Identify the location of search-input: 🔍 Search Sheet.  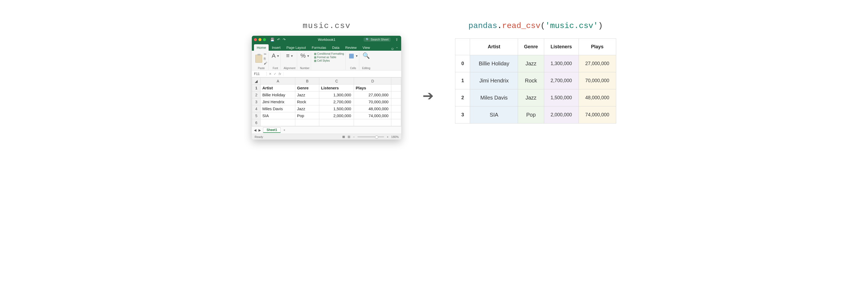
(377, 40).